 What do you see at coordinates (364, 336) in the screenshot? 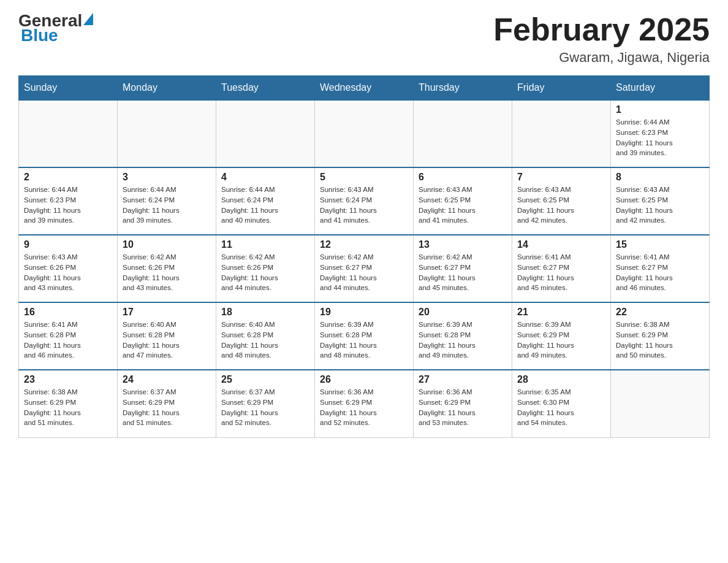
I see `calendar-week-row: 16Sunrise: 6:41 AM Sunset: 6:28 PM Dayli…` at bounding box center [364, 336].